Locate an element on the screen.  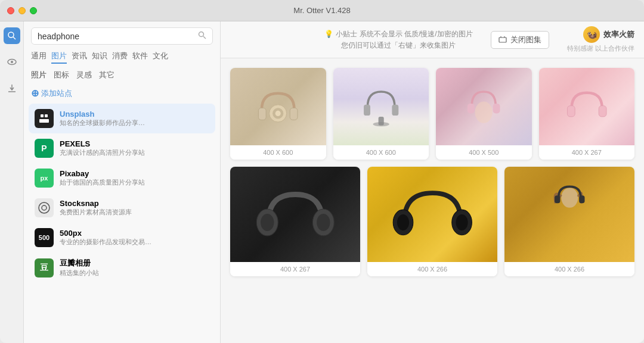
right-info: 🦦 效率火箭 特别感谢 以上合作伙伴 is located at coordinates (601, 39).